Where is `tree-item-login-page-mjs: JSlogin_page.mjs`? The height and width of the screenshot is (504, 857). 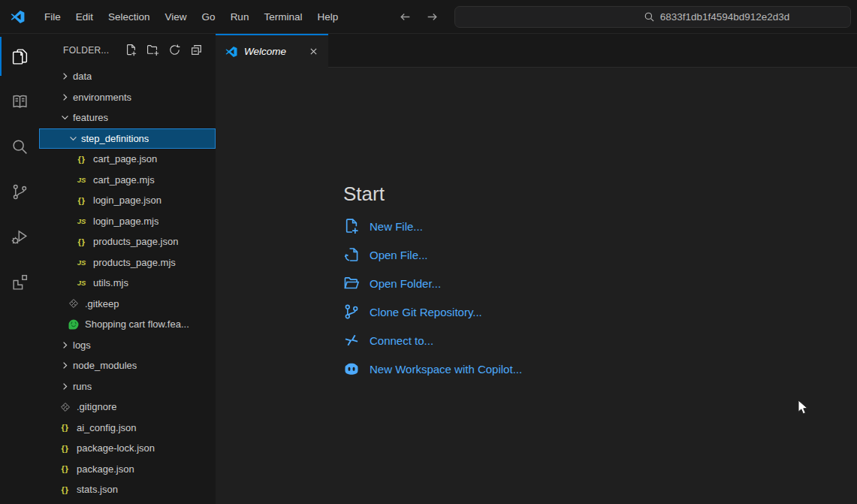 tree-item-login-page-mjs: JSlogin_page.mjs is located at coordinates (128, 222).